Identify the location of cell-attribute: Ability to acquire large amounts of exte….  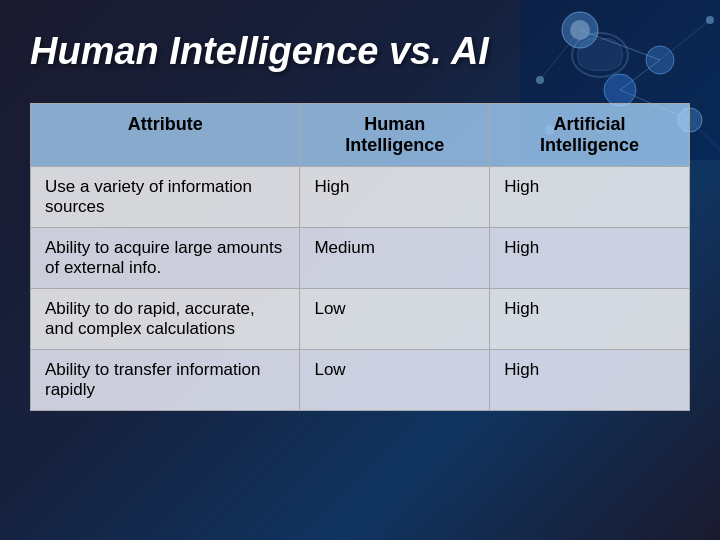
(166, 258).